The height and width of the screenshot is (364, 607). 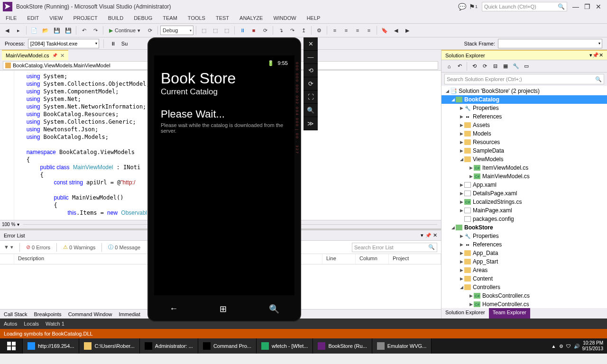 What do you see at coordinates (524, 100) in the screenshot?
I see `project-node: ◢BookCatalog` at bounding box center [524, 100].